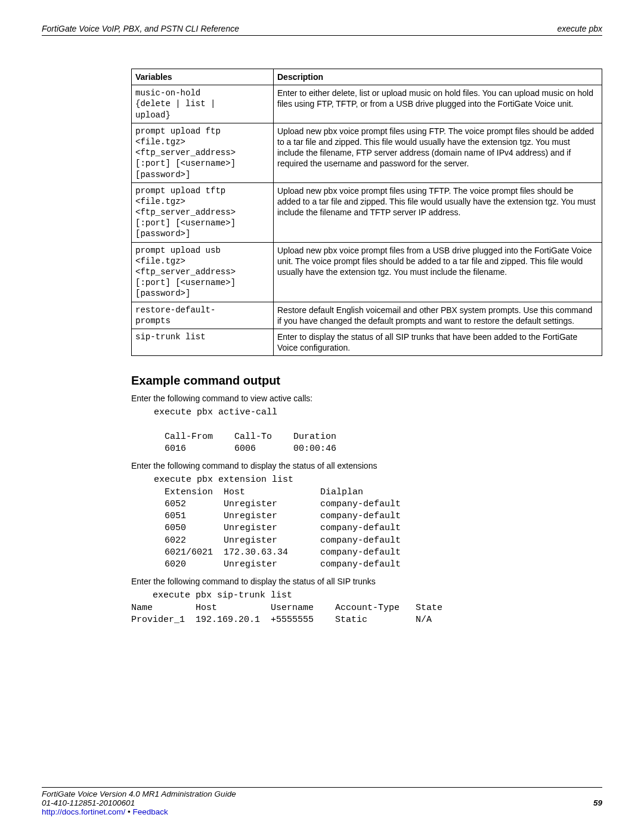 This screenshot has width=644, height=833. Describe the element at coordinates (438, 104) in the screenshot. I see `cell-desc: Enter to either delete, list or upload m…` at that location.